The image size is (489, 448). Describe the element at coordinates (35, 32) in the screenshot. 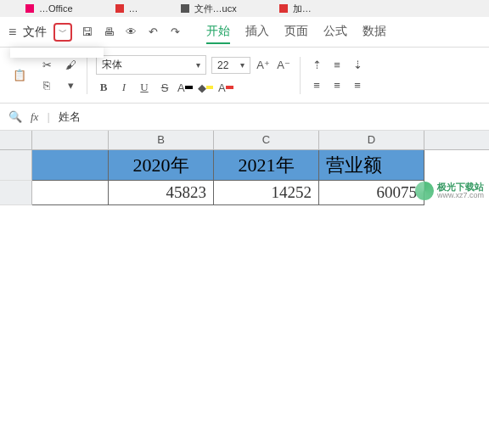

I see `file-menu-label: 文件` at that location.